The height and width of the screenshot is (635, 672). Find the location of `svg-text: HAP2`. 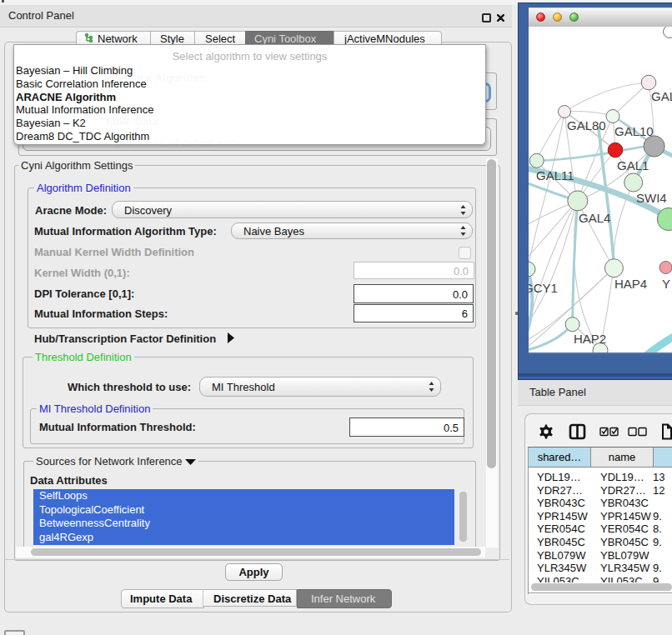

svg-text: HAP2 is located at coordinates (590, 338).